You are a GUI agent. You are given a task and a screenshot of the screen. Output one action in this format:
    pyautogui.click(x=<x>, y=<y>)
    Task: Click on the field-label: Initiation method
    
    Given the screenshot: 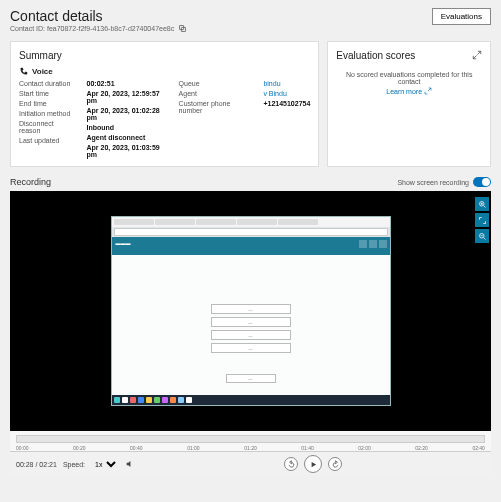 What is the action you would take?
    pyautogui.click(x=45, y=114)
    